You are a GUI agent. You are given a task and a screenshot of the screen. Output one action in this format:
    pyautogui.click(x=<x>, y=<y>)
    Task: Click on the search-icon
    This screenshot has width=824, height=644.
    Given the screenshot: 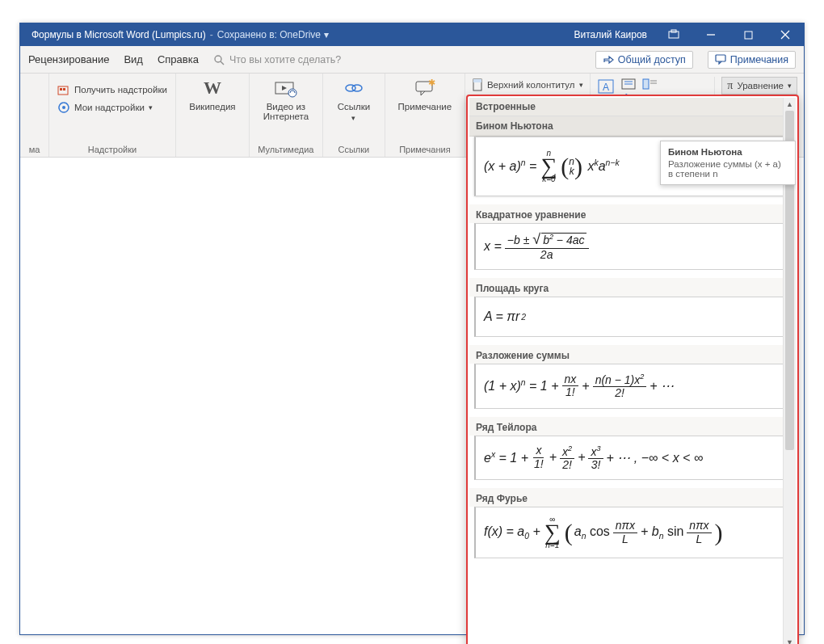 What is the action you would take?
    pyautogui.click(x=219, y=60)
    